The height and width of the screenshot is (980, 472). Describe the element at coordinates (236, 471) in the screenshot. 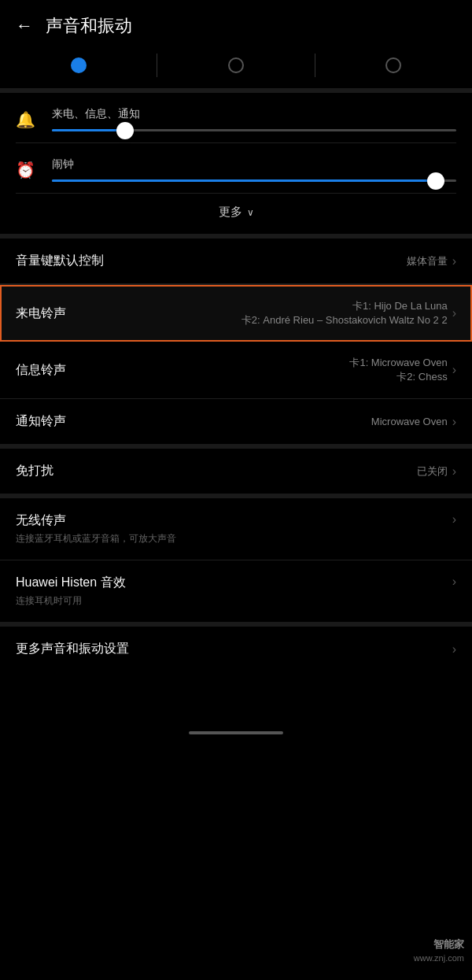

I see `list-item-dnd: 免打扰 已关闭 ›` at that location.